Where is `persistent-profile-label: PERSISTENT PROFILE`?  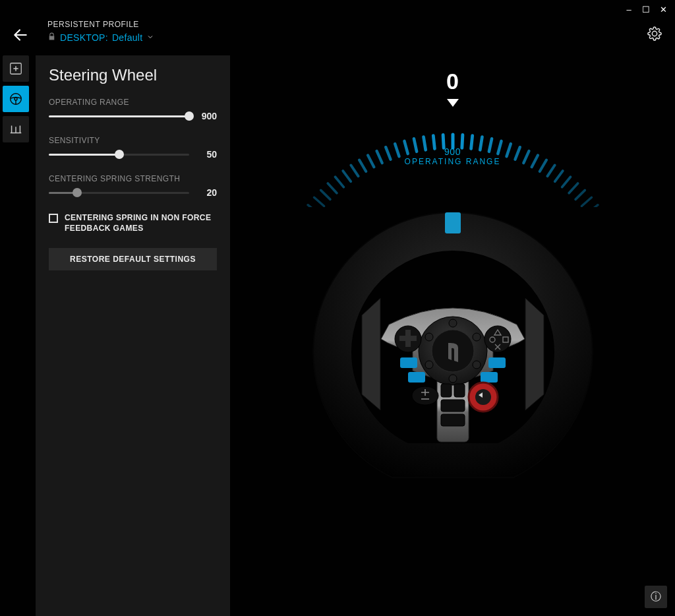 persistent-profile-label: PERSISTENT PROFILE is located at coordinates (101, 24).